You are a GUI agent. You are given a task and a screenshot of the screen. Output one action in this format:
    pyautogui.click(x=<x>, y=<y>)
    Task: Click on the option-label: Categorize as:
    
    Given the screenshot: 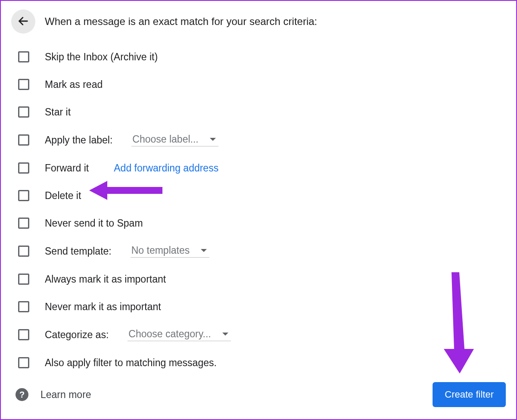 What is the action you would take?
    pyautogui.click(x=77, y=335)
    